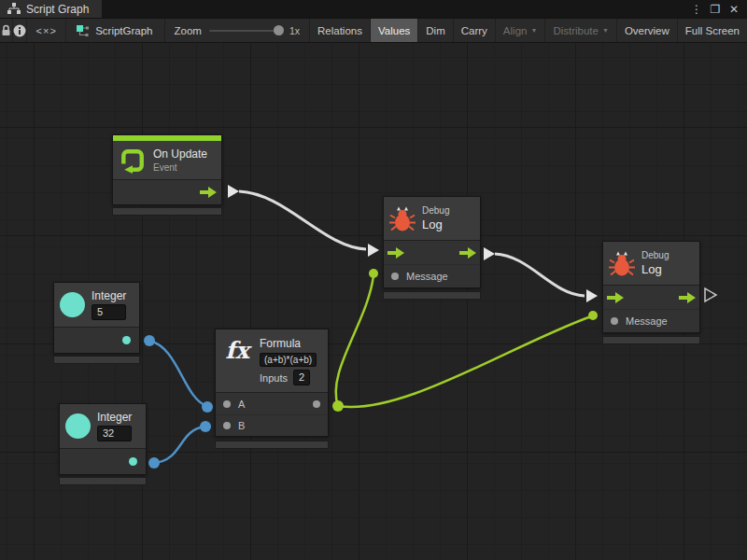  I want to click on node-header: Integer 5, so click(97, 305).